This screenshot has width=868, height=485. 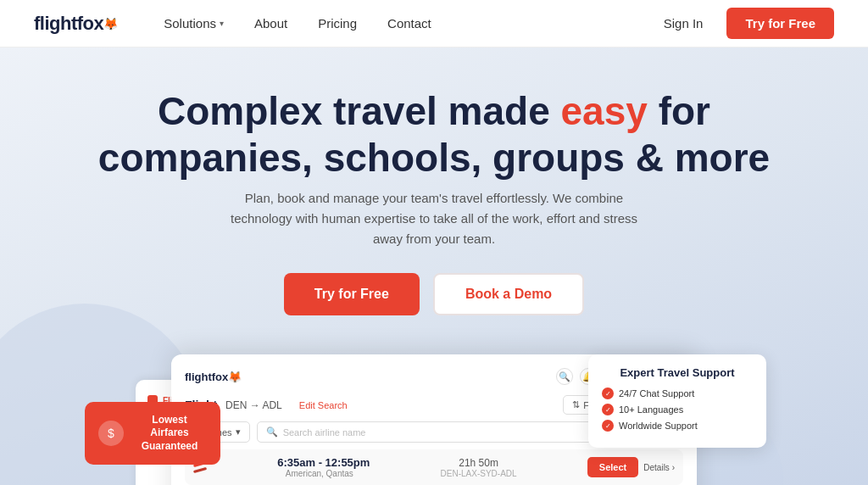 What do you see at coordinates (222, 24) in the screenshot?
I see `chevron-down-icon: ▾` at bounding box center [222, 24].